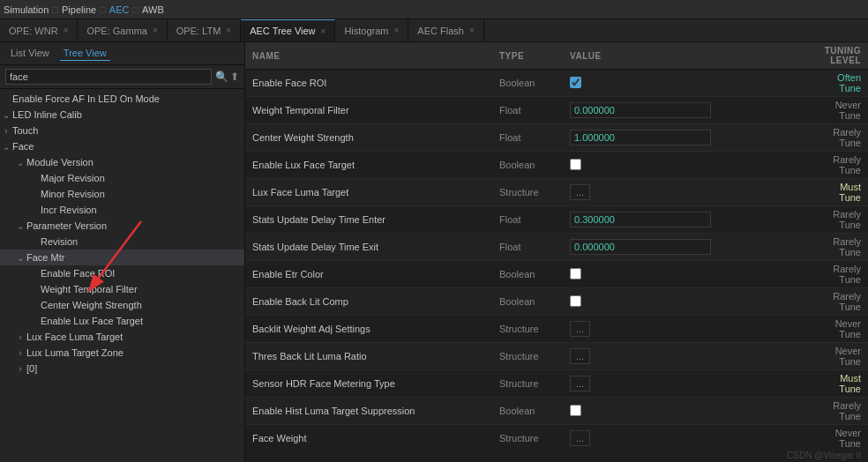 Image resolution: width=868 pixels, height=462 pixels. What do you see at coordinates (122, 321) in the screenshot?
I see `tree-item: Enable Lux Face Target` at bounding box center [122, 321].